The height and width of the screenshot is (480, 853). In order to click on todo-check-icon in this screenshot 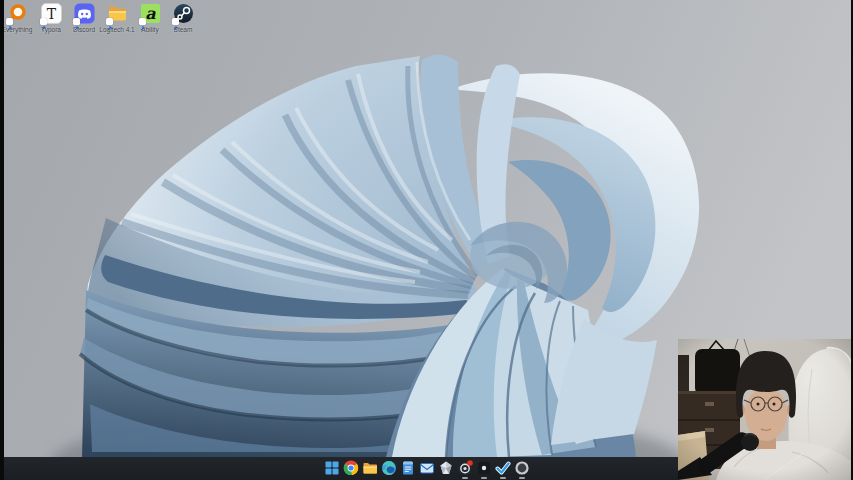, I will do `click(503, 468)`.